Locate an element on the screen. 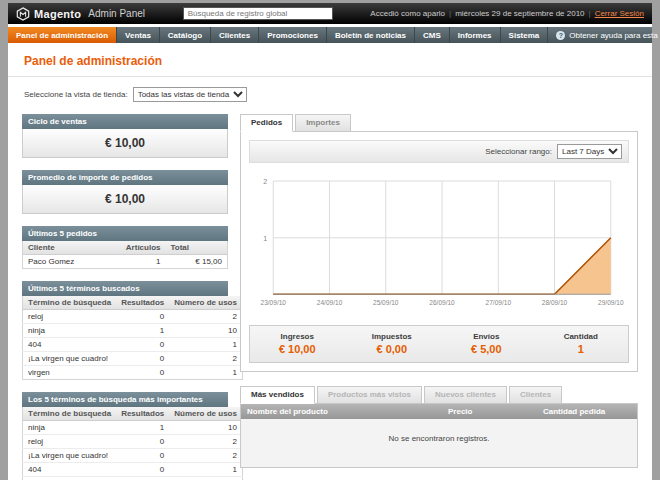 This screenshot has height=480, width=660. cell-term: virgen is located at coordinates (70, 373).